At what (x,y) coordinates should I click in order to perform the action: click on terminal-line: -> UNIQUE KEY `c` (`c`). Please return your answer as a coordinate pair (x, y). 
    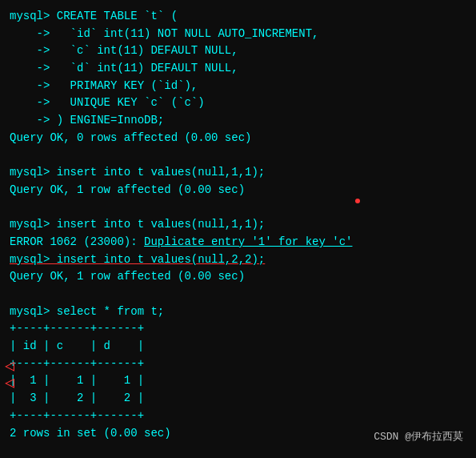
    Looking at the image, I should click on (238, 103).